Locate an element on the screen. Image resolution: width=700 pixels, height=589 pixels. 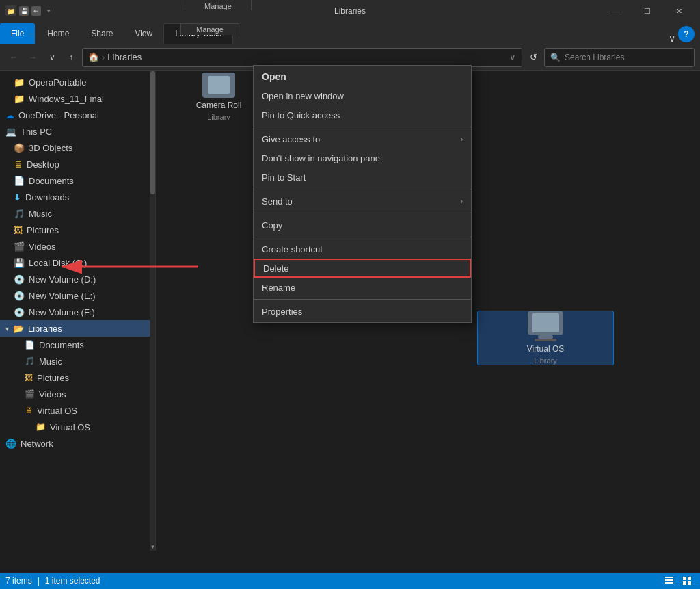
ctx-open: Open is located at coordinates (362, 77).